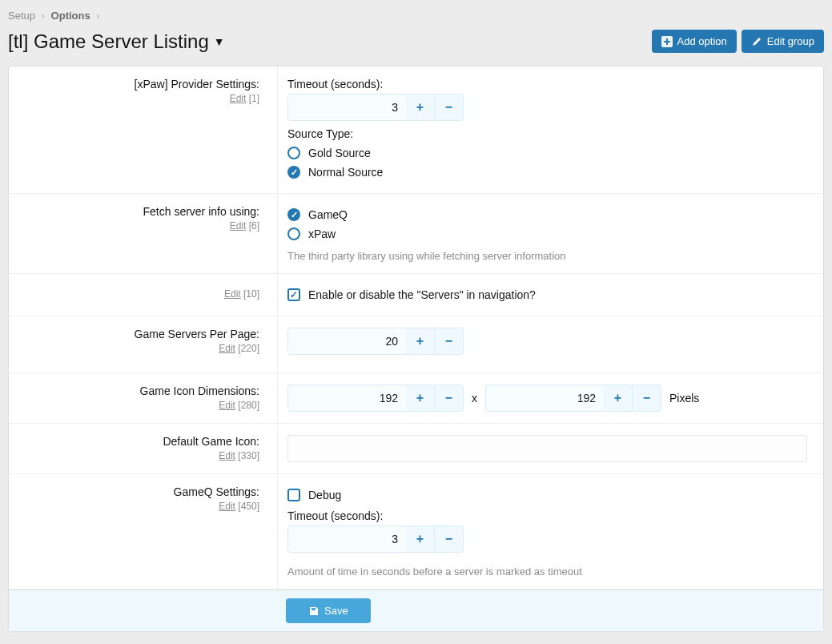 This screenshot has height=644, width=832. I want to click on row-label-perpage: Game Servers Per Page: Edit [220], so click(143, 344).